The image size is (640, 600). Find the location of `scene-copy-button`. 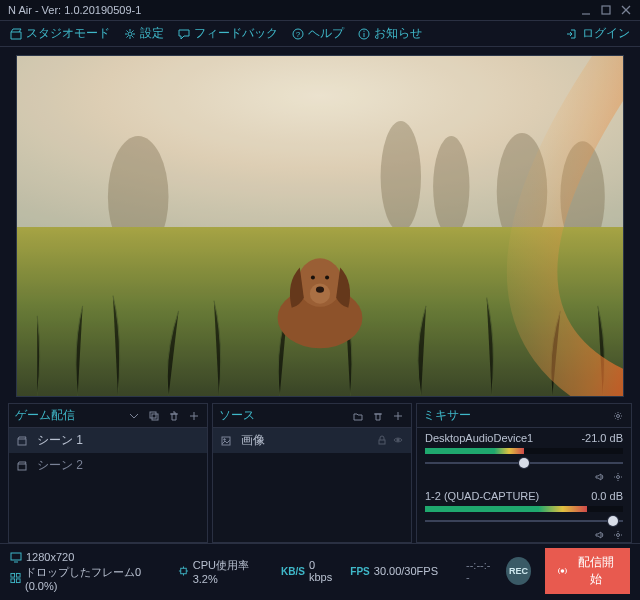

scene-copy-button is located at coordinates (154, 416).